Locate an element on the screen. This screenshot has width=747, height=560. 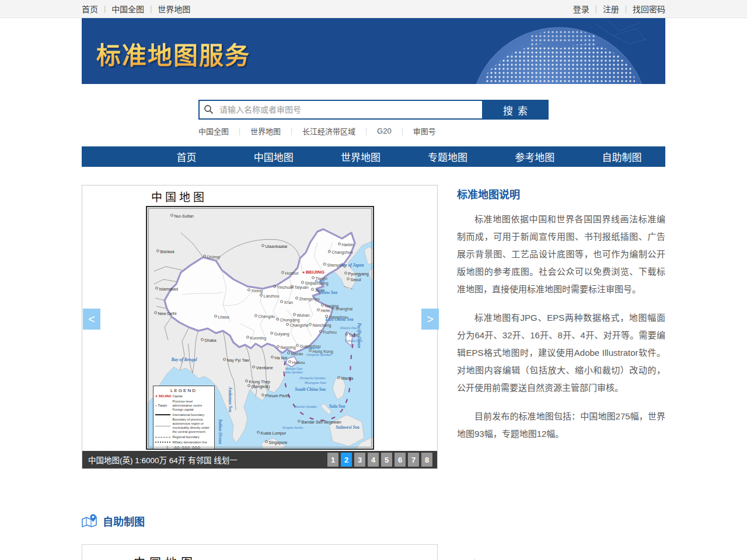
map-label: Guiyang is located at coordinates (280, 334).